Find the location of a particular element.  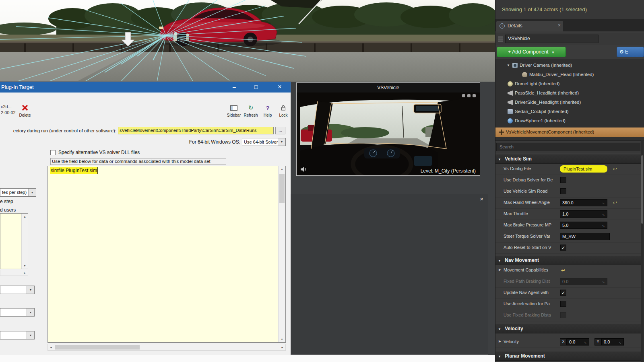

use-acceleration-checkbox is located at coordinates (564, 304).